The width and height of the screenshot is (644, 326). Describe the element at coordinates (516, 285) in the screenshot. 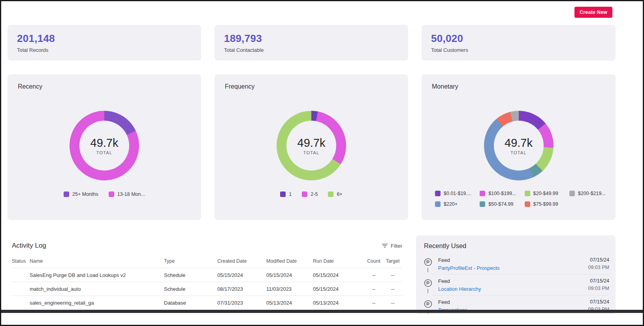

I see `list-item: Feed Location Hierarchy 07/15/24 09:03 P…` at that location.